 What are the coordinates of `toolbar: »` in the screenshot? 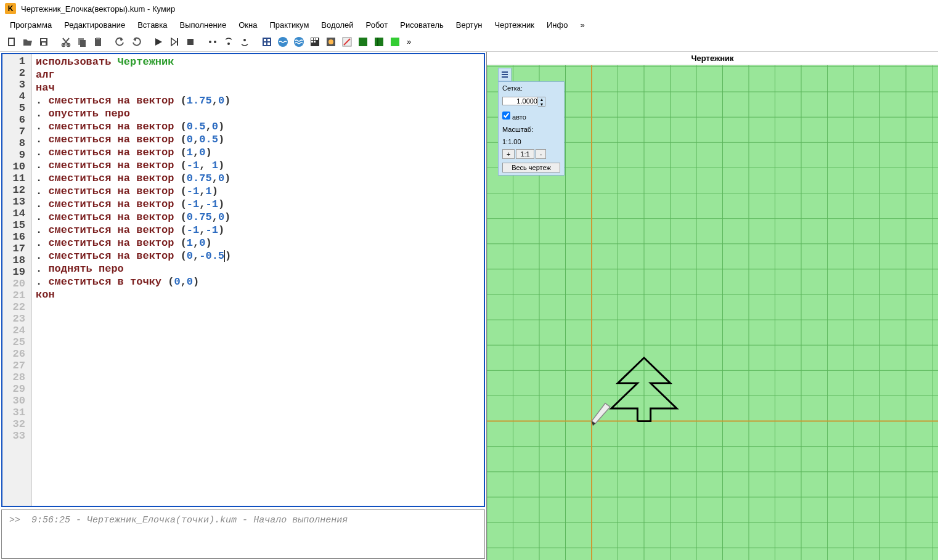 It's located at (469, 42).